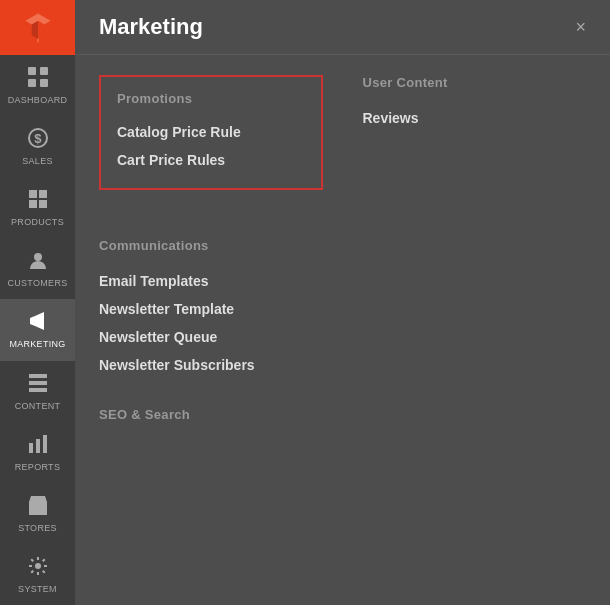 Image resolution: width=610 pixels, height=605 pixels. What do you see at coordinates (475, 146) in the screenshot?
I see `menu-right-col: User Content Reviews` at bounding box center [475, 146].